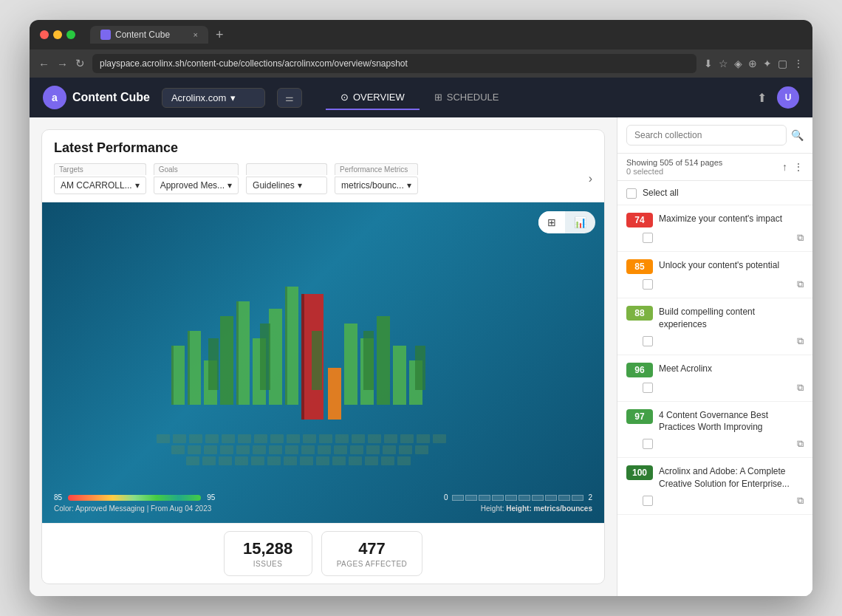 The width and height of the screenshot is (842, 616). I want to click on avatar-initial: U, so click(789, 97).